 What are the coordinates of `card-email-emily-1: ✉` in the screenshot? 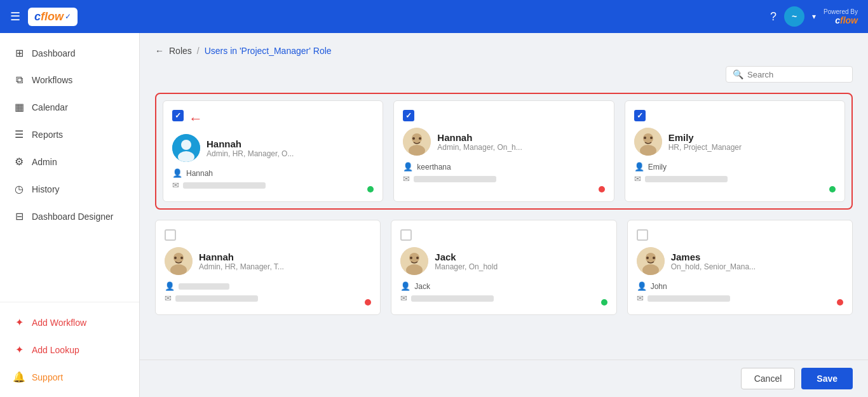 It's located at (735, 179).